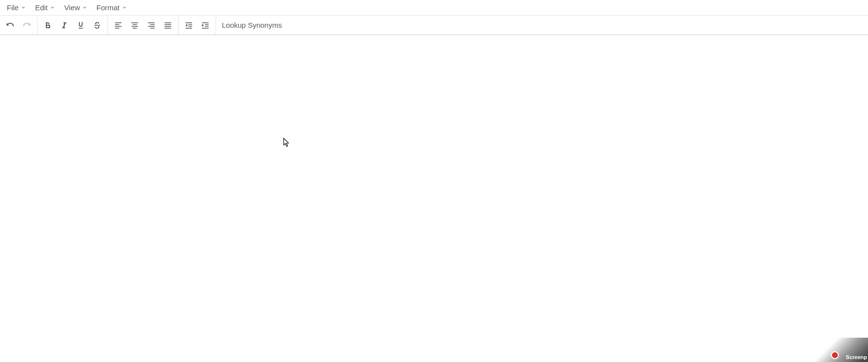 Image resolution: width=868 pixels, height=362 pixels. I want to click on menu-bar: File Edit View Format, so click(434, 8).